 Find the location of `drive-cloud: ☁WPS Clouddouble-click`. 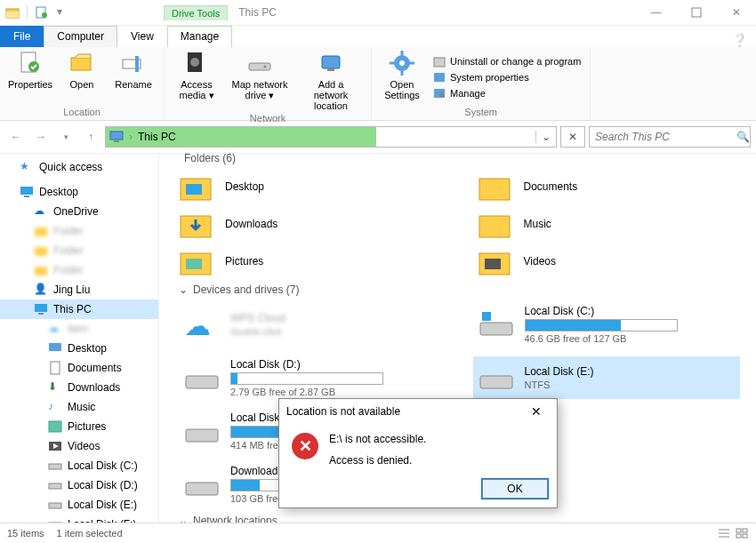

drive-cloud: ☁WPS Clouddouble-click is located at coordinates (313, 324).